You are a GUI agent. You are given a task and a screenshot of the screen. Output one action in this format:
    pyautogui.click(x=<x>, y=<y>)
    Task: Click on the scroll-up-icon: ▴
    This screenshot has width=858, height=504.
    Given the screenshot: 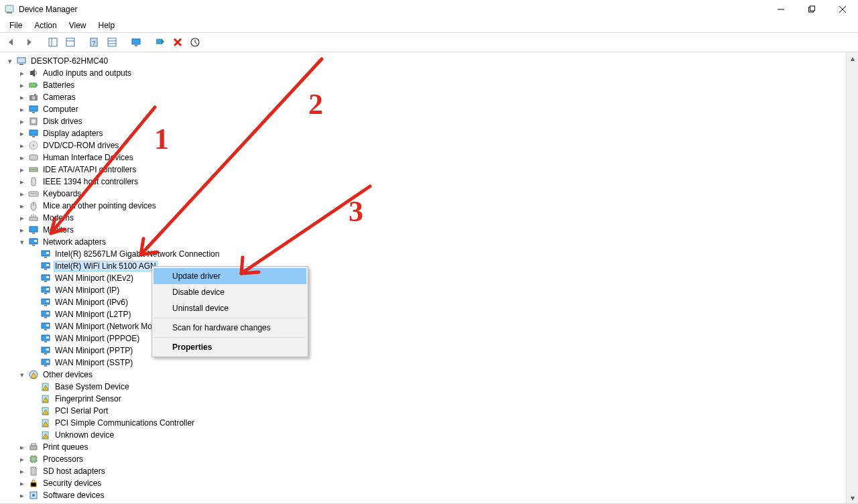 What is the action you would take?
    pyautogui.click(x=853, y=58)
    